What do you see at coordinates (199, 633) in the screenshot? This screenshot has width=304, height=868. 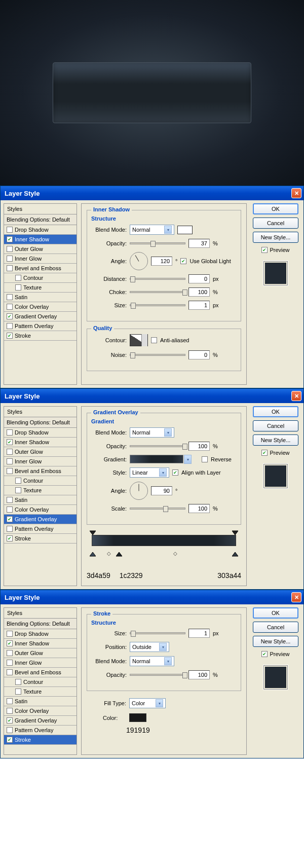 I see `size-input` at bounding box center [199, 633].